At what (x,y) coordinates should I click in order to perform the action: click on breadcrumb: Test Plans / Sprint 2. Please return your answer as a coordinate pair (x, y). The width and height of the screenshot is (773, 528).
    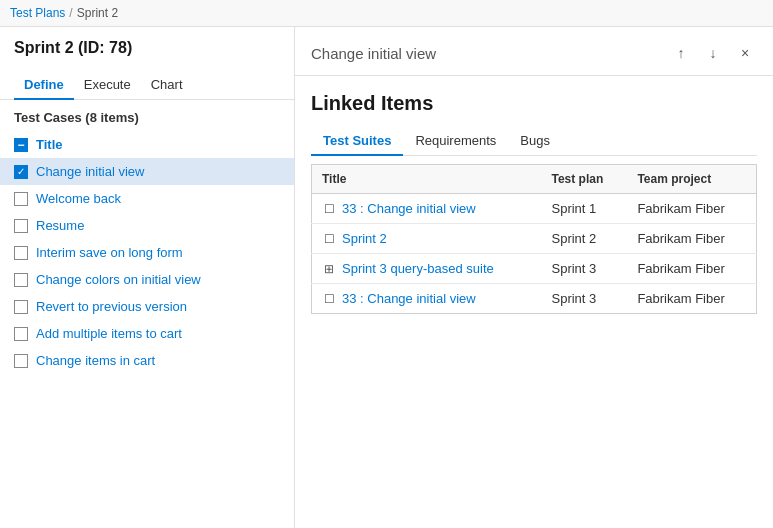
    Looking at the image, I should click on (386, 14).